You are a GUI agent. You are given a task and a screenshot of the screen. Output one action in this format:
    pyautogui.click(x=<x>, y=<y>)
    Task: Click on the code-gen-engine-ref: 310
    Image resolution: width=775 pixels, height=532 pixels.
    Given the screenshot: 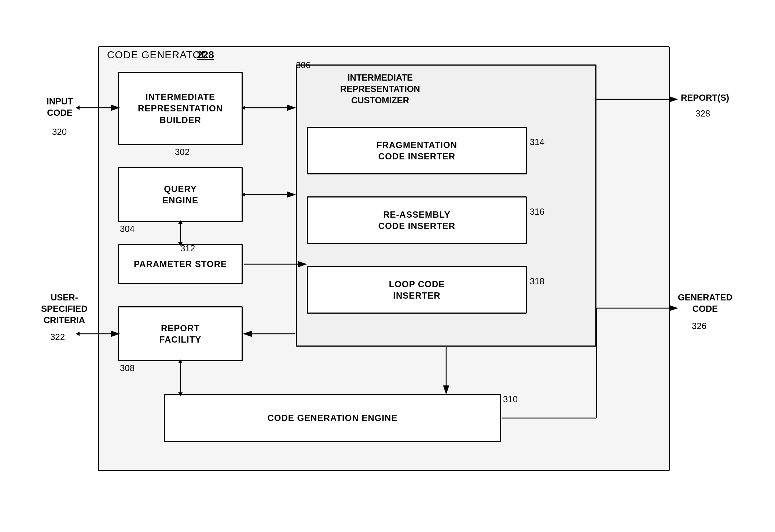 What is the action you would take?
    pyautogui.click(x=510, y=399)
    